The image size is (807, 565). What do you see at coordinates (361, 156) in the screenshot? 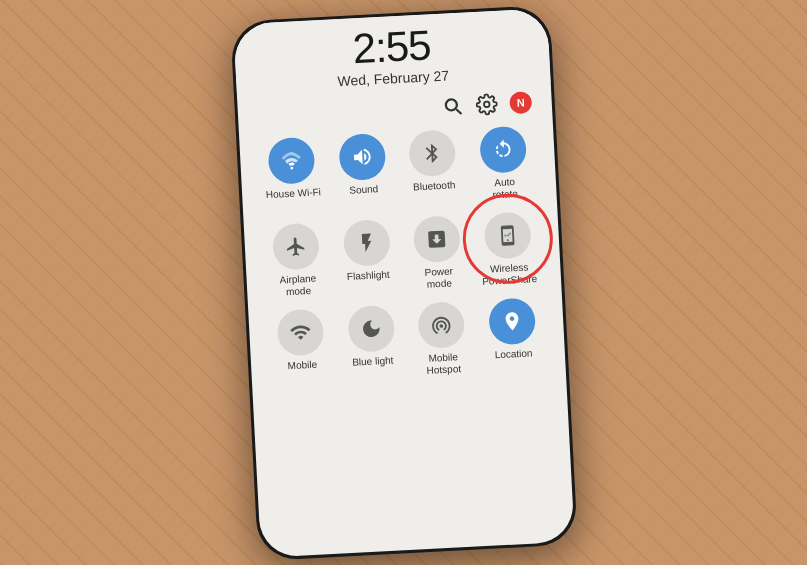
I see `sound-icon` at bounding box center [361, 156].